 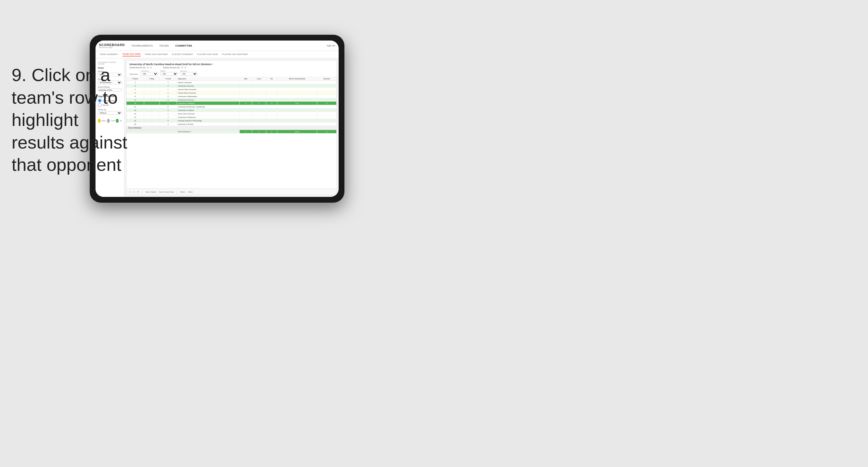 What do you see at coordinates (232, 128) in the screenshot?
I see `table-area: University of North Carolina Head-to-Hea…` at bounding box center [232, 128].